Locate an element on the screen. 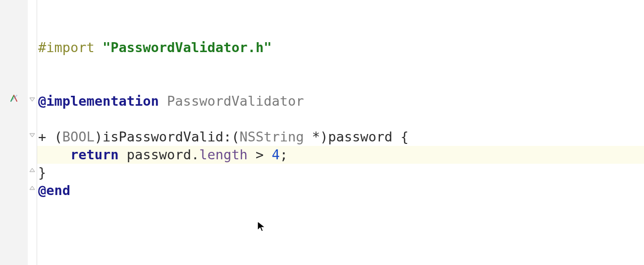  code-line: #import "PasswordValidator.h" is located at coordinates (341, 48).